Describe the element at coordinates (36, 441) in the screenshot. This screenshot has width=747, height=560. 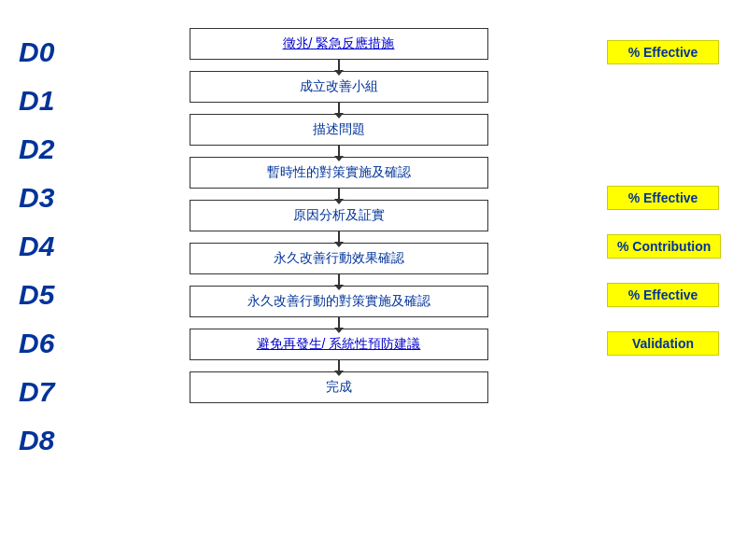
I see `d-label-D8: D8` at that location.